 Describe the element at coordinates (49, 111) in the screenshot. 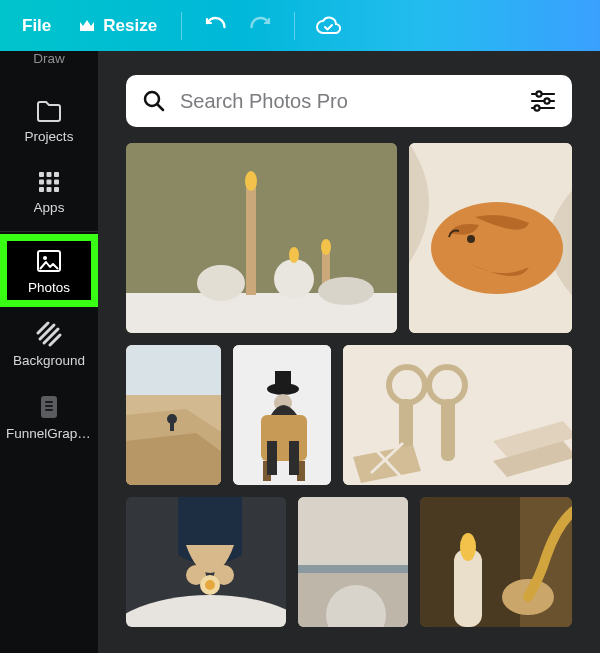

I see `folder-icon` at that location.